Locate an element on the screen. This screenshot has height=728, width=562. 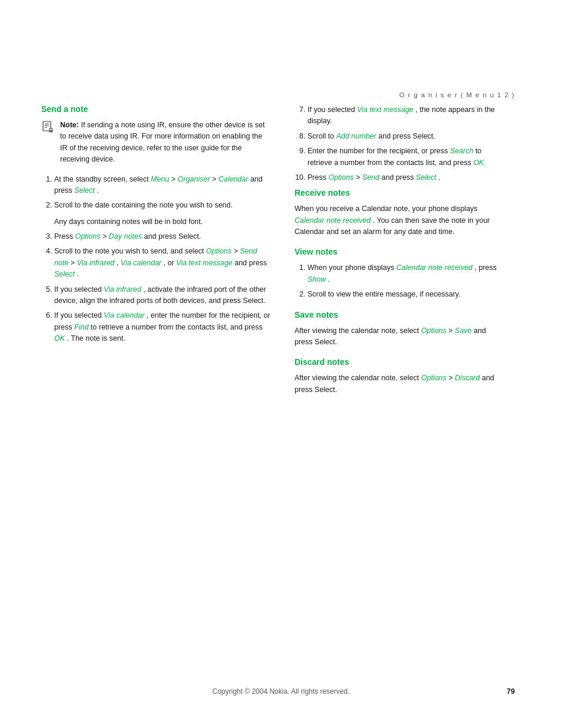
steps-list: At the standby screen, select Menu > Org… is located at coordinates (156, 193).